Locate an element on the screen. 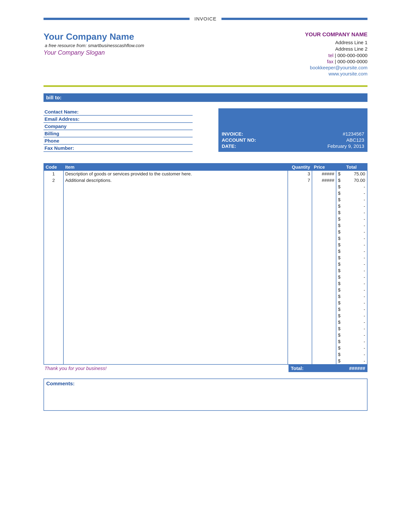  bill-to-section: Contact Name: Email Address: Company Bil… is located at coordinates (206, 130).